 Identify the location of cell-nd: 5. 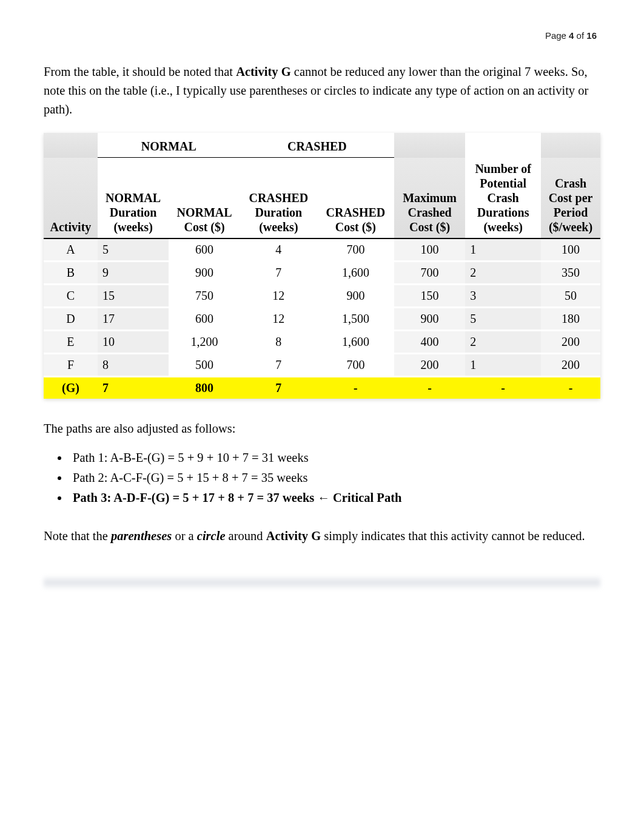
(133, 249).